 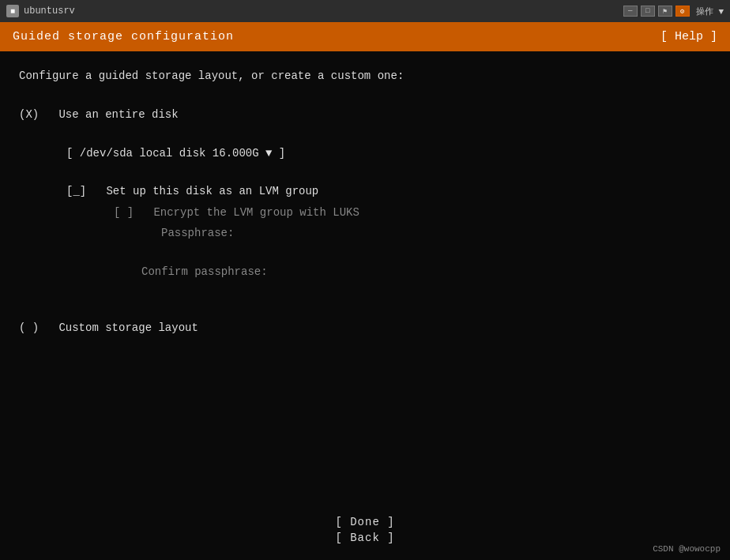 What do you see at coordinates (365, 36) in the screenshot?
I see `header-bar: Guided storage configuration [ Help ]` at bounding box center [365, 36].